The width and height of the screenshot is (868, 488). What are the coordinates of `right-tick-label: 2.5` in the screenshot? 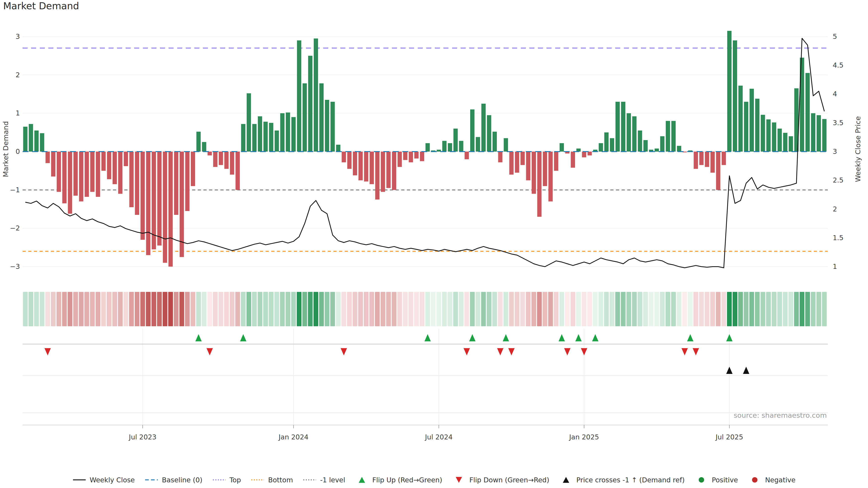 It's located at (838, 180).